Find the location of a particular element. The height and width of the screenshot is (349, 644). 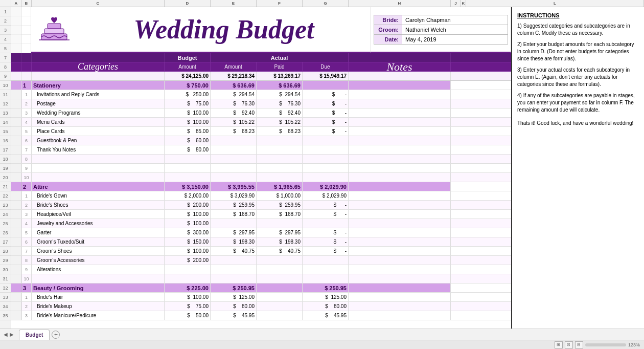

row-garter: 5 Garter $ 300.00 $ 297.95 $ 297.95 $ - is located at coordinates (261, 233).